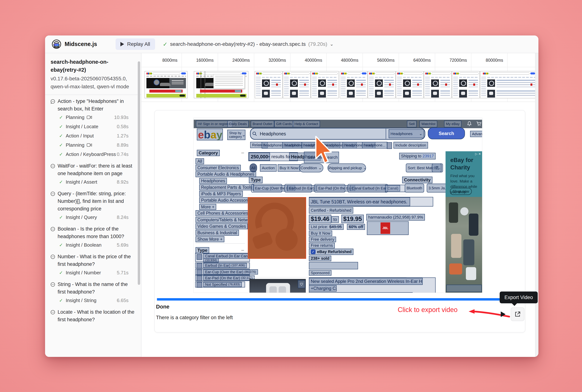 This screenshot has width=582, height=392. I want to click on nav-sell: Sell, so click(412, 124).